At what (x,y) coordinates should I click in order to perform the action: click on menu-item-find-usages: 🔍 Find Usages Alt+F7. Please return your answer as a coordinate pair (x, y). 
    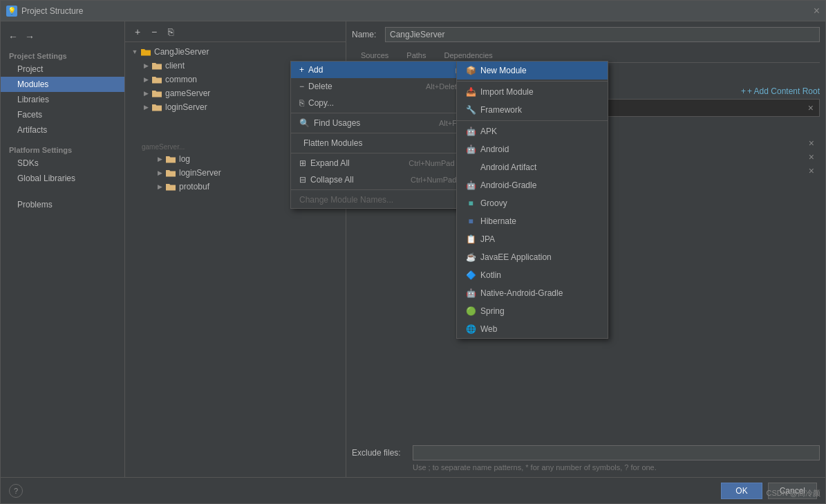
    Looking at the image, I should click on (380, 123).